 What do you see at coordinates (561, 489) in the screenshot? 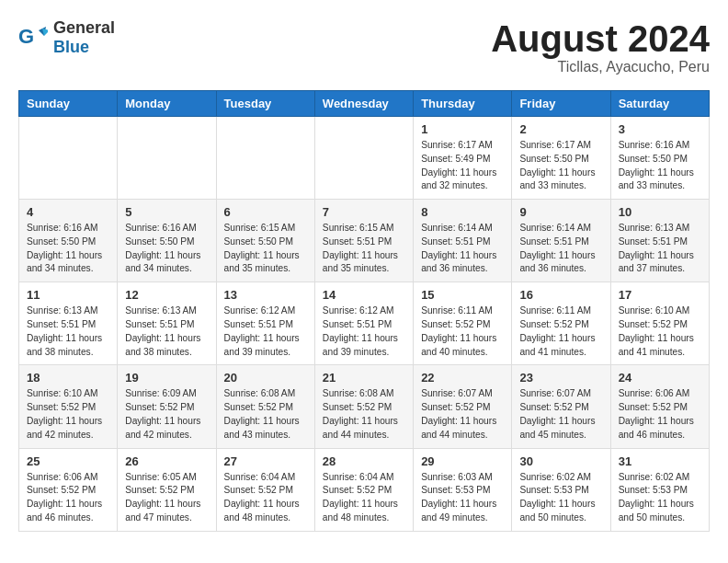
I see `calendar-cell: 30Sunrise: 6:02 AM Sunset: 5:53 PM Dayli…` at bounding box center [561, 489].